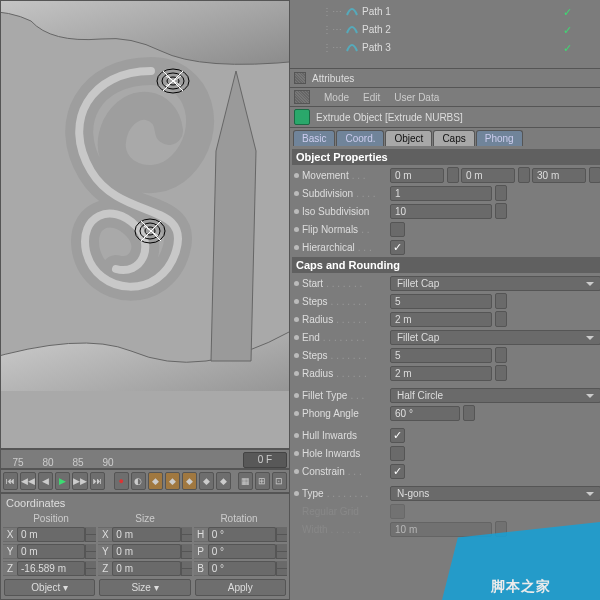  I want to click on hull-inwards-checkbox, so click(398, 436).